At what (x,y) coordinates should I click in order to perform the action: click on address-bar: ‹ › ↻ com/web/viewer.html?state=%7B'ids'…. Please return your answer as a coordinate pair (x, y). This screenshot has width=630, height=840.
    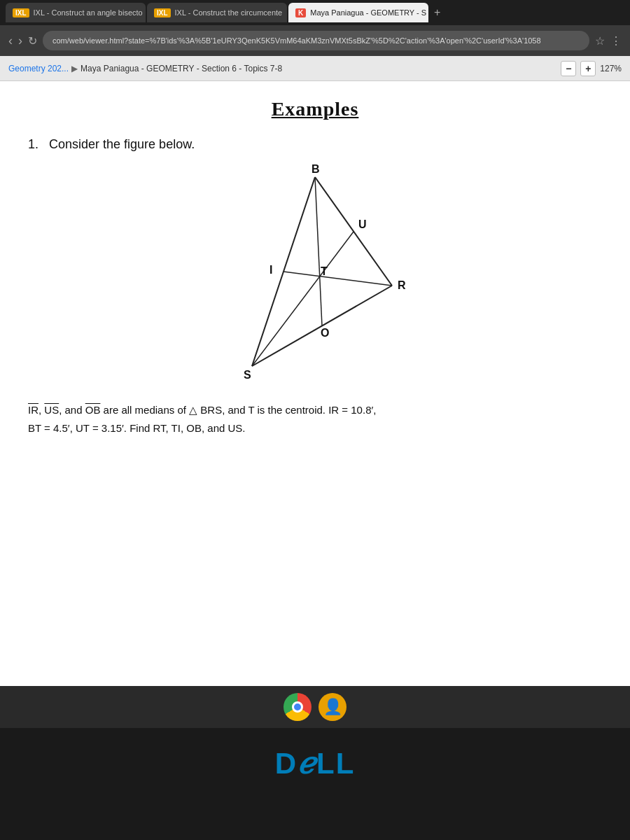
    Looking at the image, I should click on (315, 41).